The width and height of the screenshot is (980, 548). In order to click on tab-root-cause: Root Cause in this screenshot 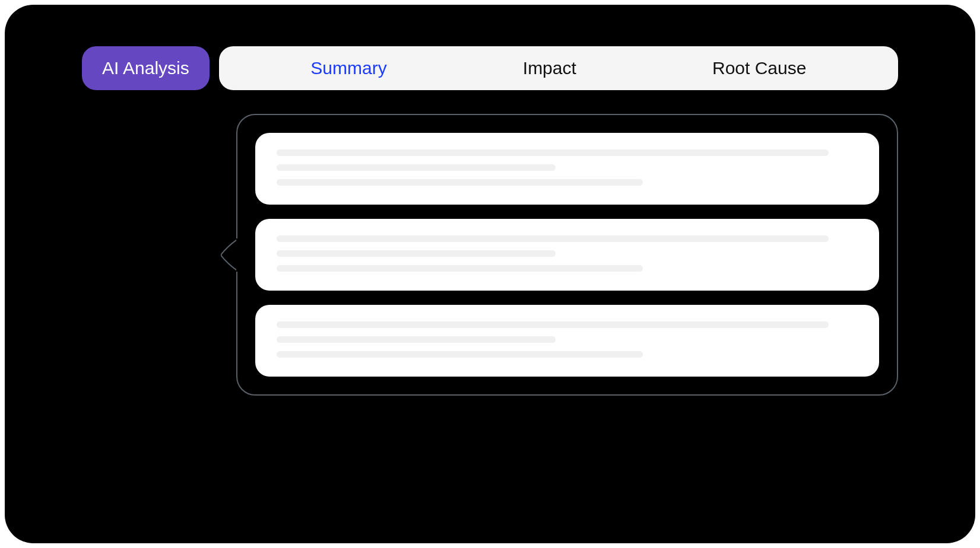, I will do `click(759, 68)`.